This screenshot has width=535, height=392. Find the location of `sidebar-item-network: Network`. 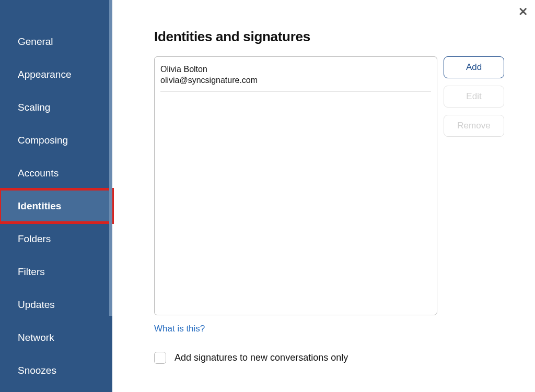

sidebar-item-network: Network is located at coordinates (56, 337).